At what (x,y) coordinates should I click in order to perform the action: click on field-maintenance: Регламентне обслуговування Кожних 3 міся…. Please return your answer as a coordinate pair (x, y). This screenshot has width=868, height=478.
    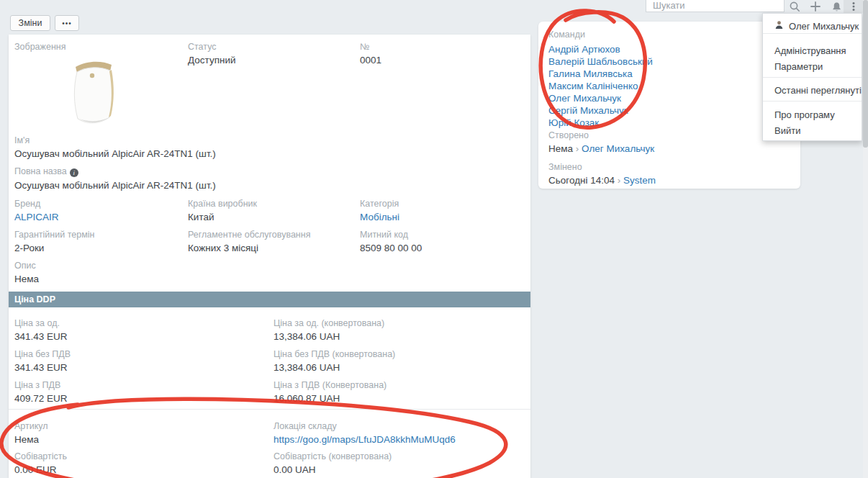
    Looking at the image, I should click on (249, 242).